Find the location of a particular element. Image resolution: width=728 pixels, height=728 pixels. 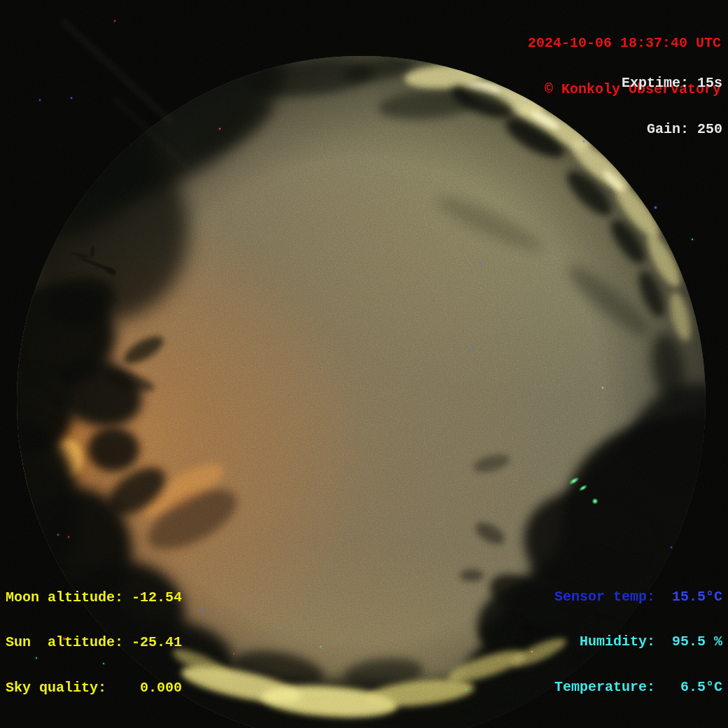

humidity-label: Humidity: is located at coordinates (605, 641).